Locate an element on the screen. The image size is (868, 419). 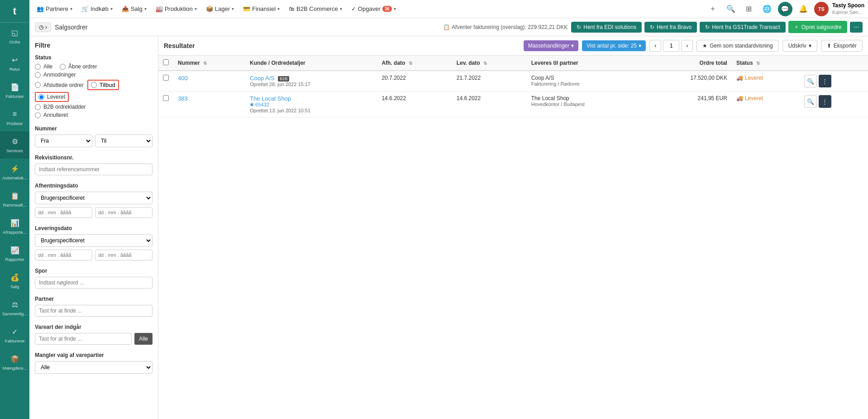
sidebar-item-ordre: ◱ Ordre is located at coordinates (14, 36).